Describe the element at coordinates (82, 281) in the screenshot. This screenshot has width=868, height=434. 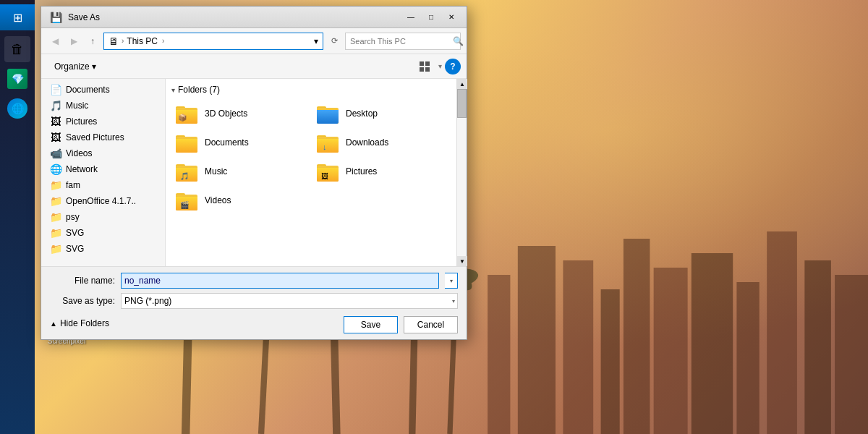
I see `filename-label: File name:` at that location.